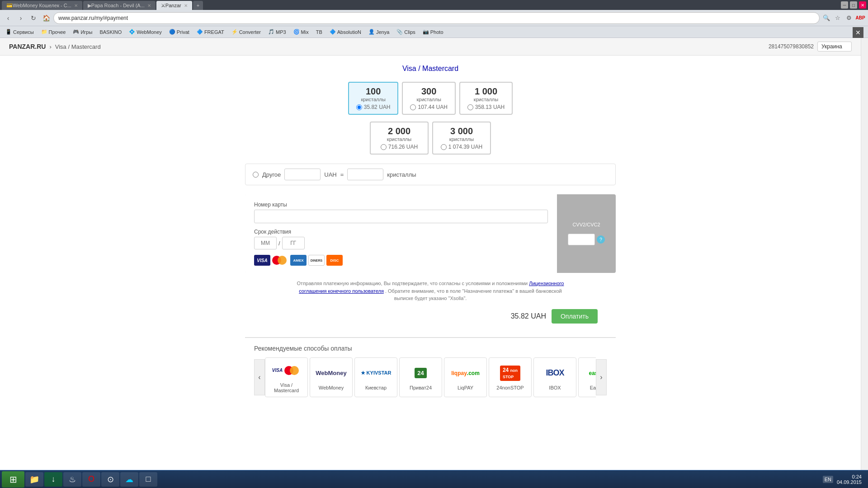 This screenshot has height=488, width=868. I want to click on country-select: Украина Россия, so click(835, 47).